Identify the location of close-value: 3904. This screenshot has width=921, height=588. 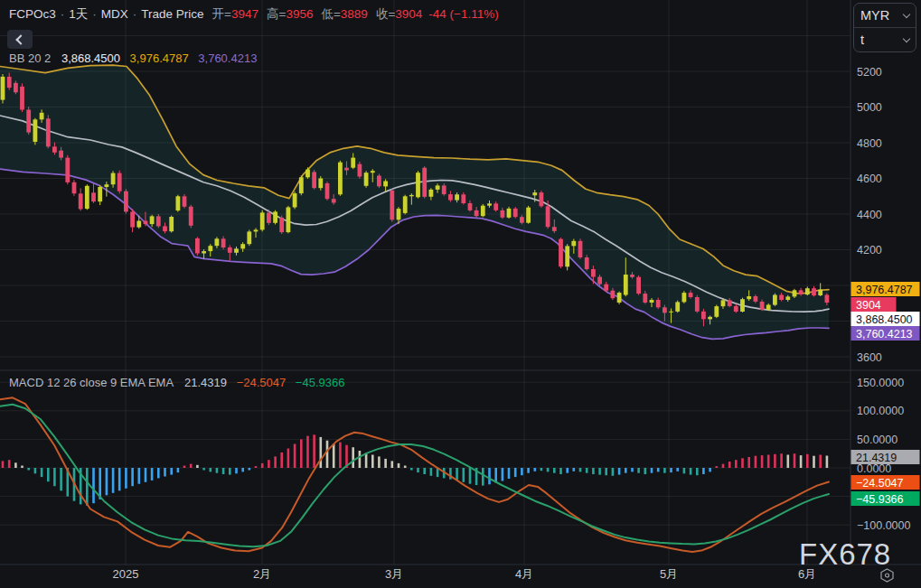
(409, 14).